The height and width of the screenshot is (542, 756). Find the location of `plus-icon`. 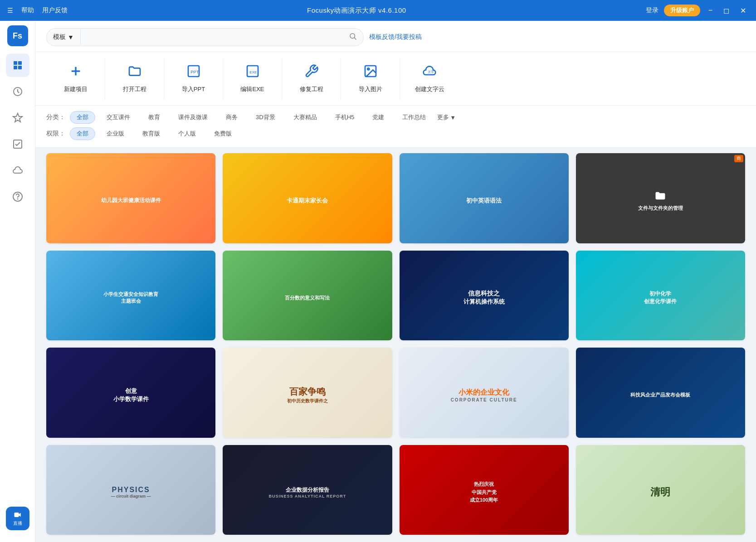

plus-icon is located at coordinates (76, 73).